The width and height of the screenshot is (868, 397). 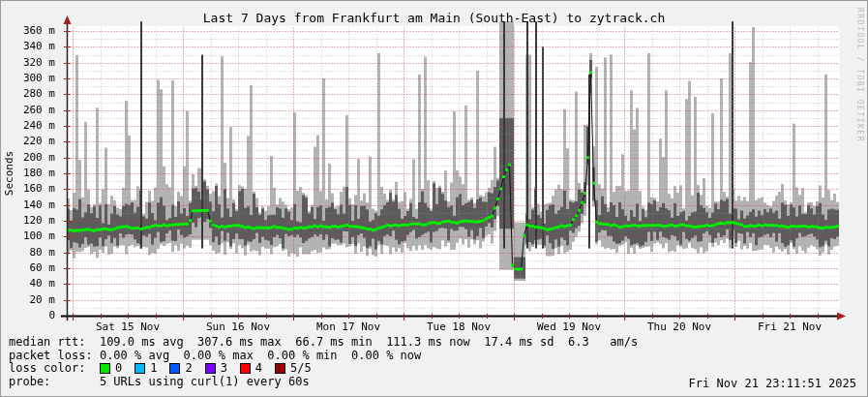 What do you see at coordinates (323, 343) in the screenshot?
I see `median-rtt-stats-line: median rtt: 109.0 ms avg 307.6 ms max 66…` at bounding box center [323, 343].